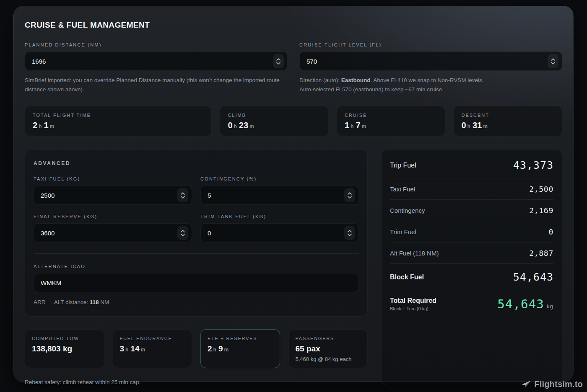 The height and width of the screenshot is (392, 587). I want to click on contingency-stepper, so click(350, 195).